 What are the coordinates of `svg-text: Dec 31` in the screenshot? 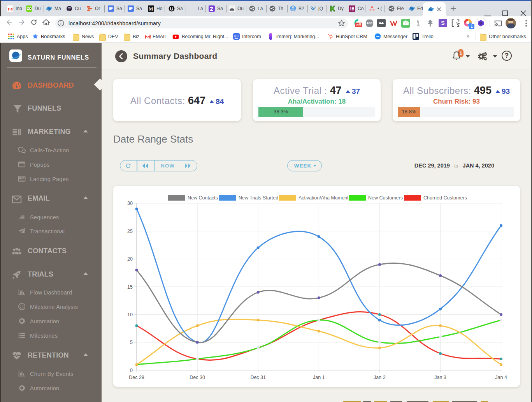 It's located at (258, 377).